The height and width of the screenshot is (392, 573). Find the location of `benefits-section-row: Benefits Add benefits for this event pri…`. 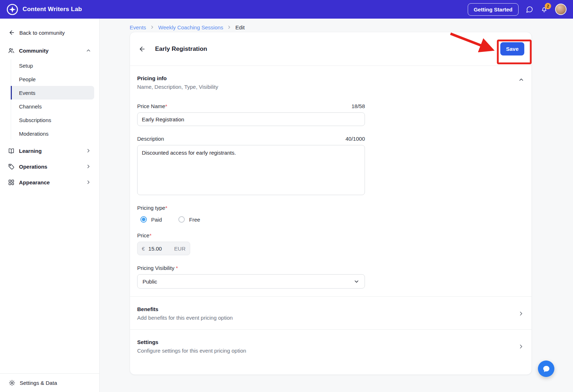

benefits-section-row: Benefits Add benefits for this event pri… is located at coordinates (331, 313).